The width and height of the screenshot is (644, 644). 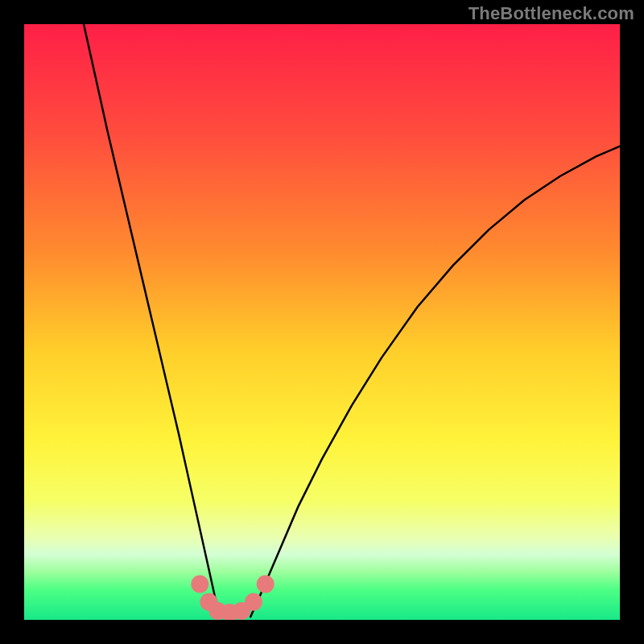 I want to click on watermark-text: TheBottleneck.com, so click(x=551, y=14).